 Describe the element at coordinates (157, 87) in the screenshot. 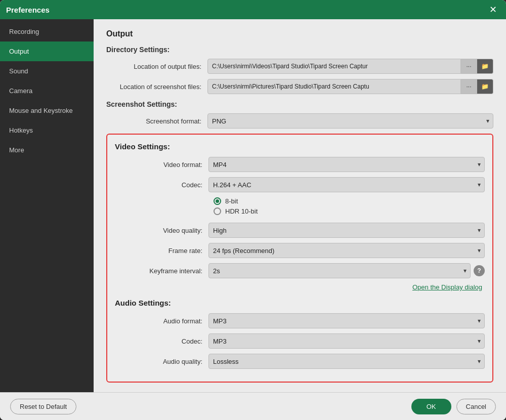

I see `screenshot-path-label: Location of screenshot files:` at that location.